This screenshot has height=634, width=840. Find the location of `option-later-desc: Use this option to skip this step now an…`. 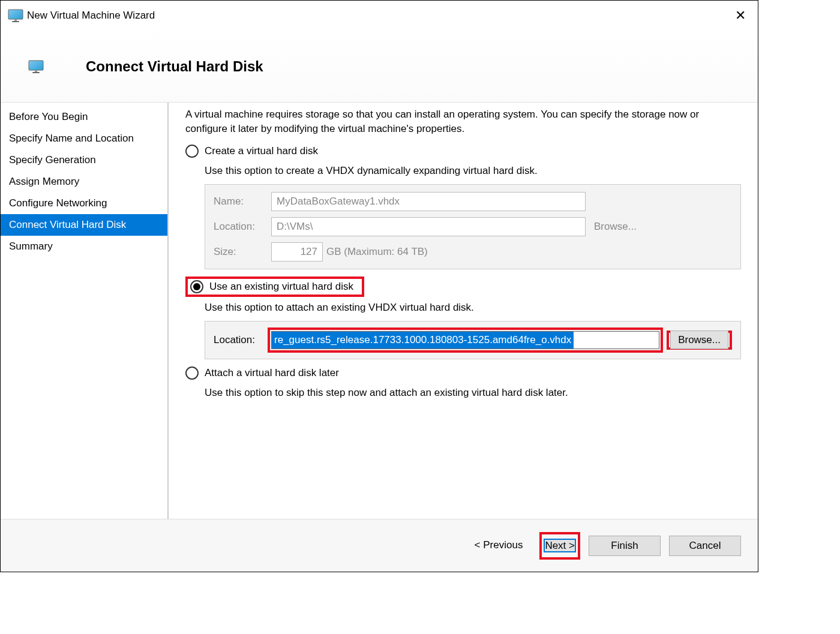

option-later-desc: Use this option to skip this step now an… is located at coordinates (473, 393).